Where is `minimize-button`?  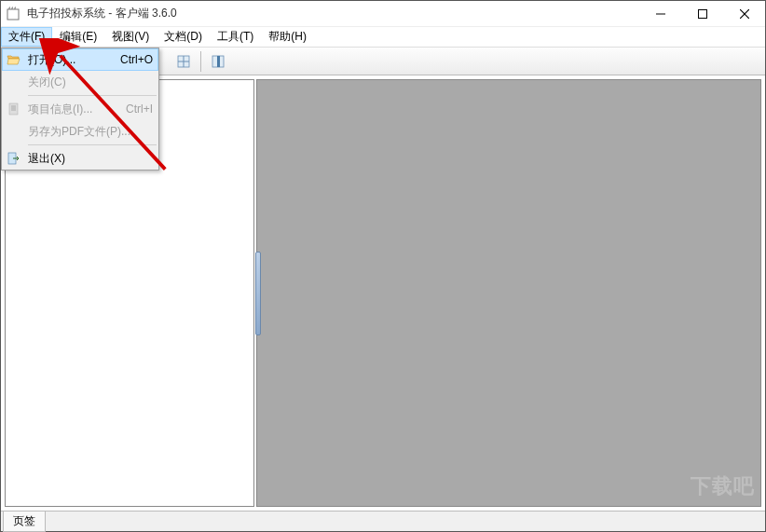
minimize-button is located at coordinates (660, 14).